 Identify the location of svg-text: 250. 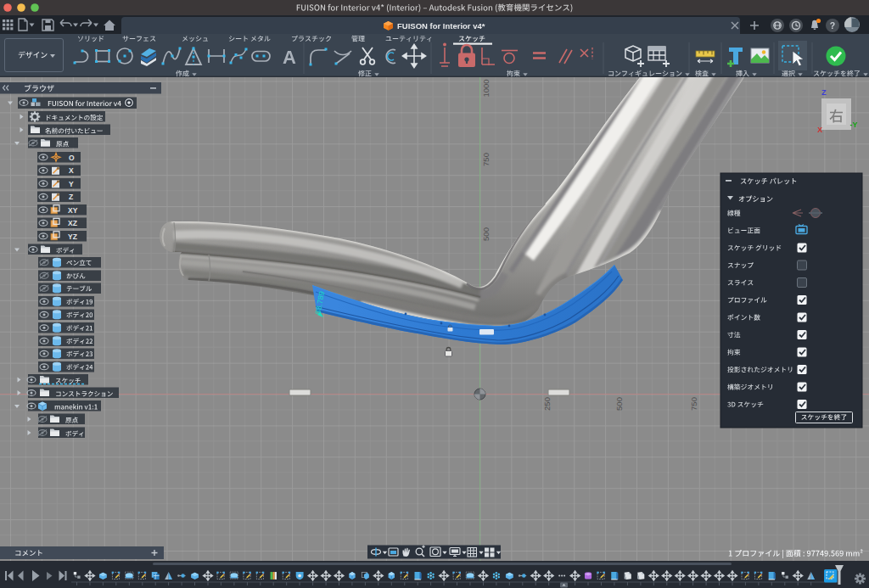
(547, 404).